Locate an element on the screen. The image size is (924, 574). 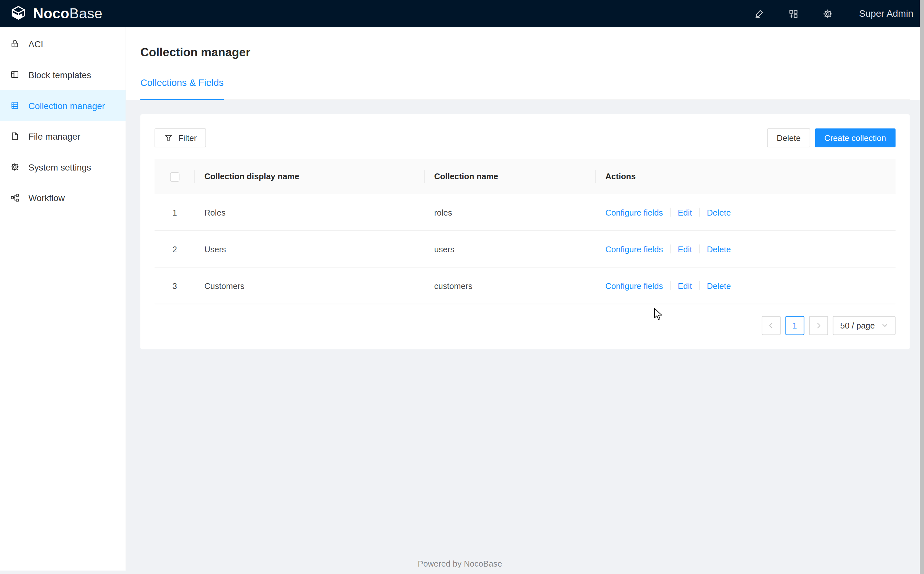
nocobase-logo-icon is located at coordinates (18, 14).